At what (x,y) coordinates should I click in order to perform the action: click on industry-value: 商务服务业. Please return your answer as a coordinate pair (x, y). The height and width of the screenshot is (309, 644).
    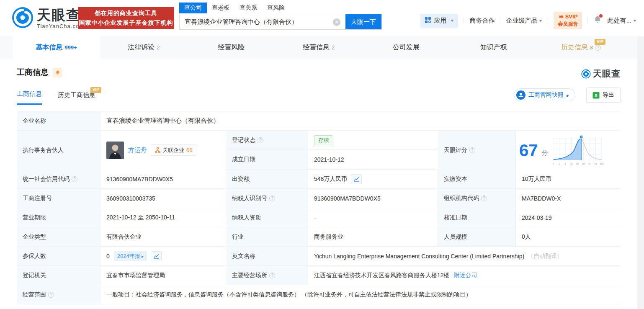
    Looking at the image, I should click on (373, 237).